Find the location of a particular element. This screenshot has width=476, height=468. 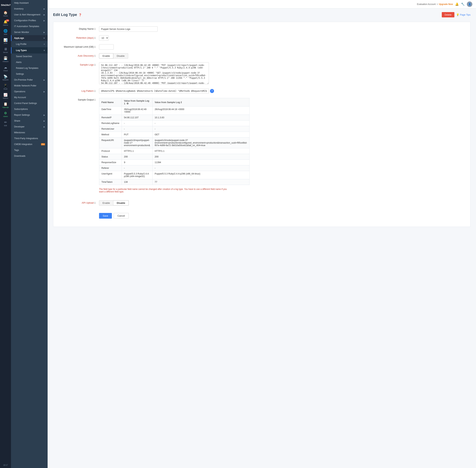

sidebar-item-network: 📡 Network is located at coordinates (5, 78).